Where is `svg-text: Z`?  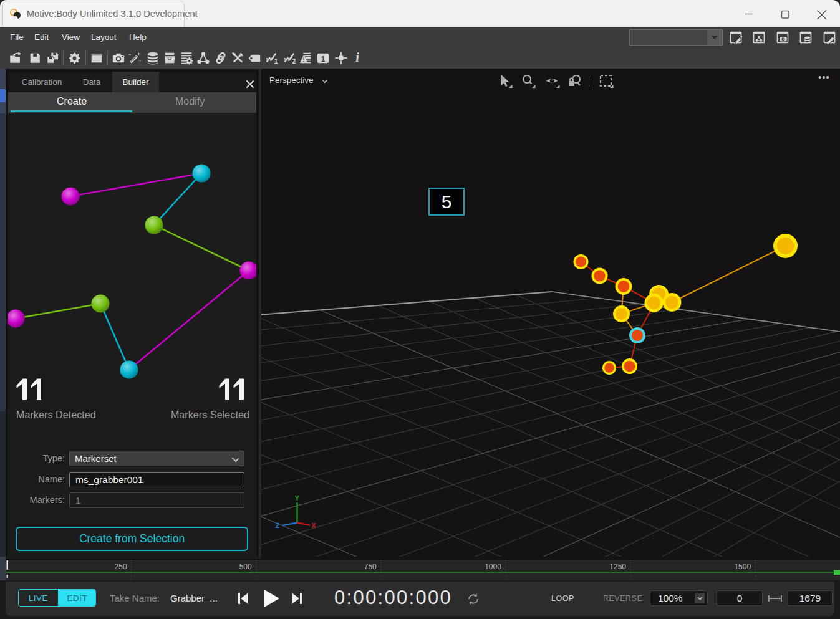
svg-text: Z is located at coordinates (278, 525).